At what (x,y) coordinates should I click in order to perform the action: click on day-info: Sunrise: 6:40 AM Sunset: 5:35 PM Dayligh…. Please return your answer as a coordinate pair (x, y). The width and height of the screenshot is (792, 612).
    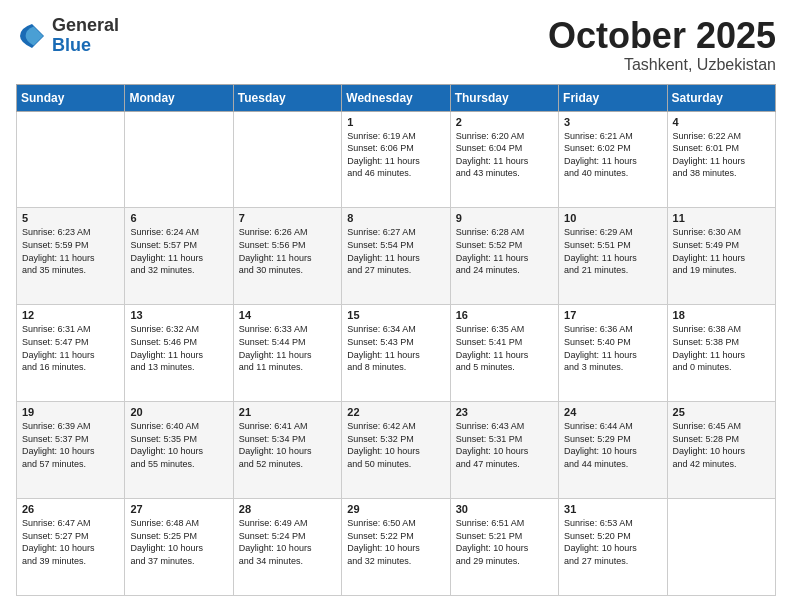
    Looking at the image, I should click on (178, 445).